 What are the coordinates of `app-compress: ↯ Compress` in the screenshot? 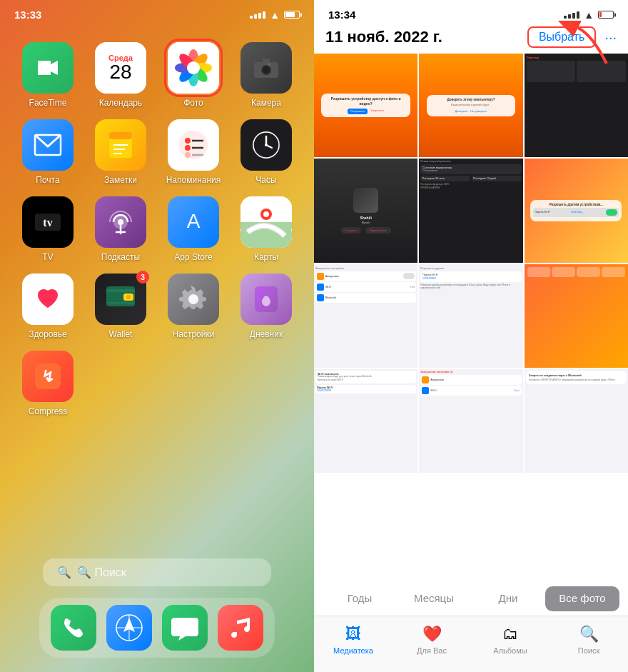 It's located at (48, 383).